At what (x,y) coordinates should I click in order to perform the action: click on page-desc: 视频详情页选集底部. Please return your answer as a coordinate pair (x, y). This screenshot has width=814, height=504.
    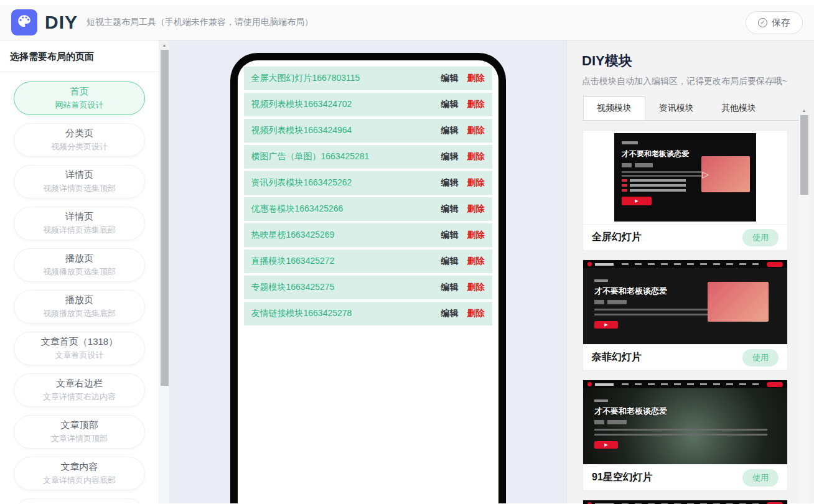
    Looking at the image, I should click on (80, 230).